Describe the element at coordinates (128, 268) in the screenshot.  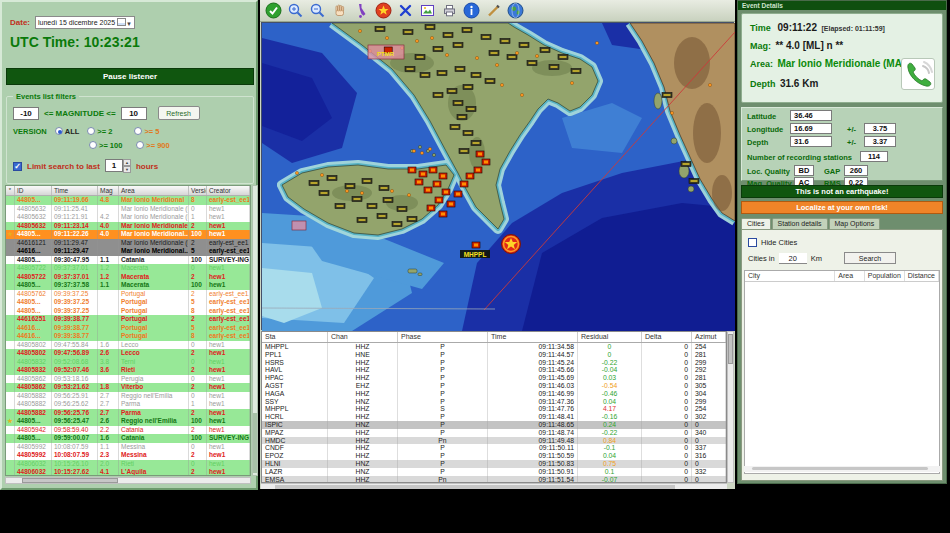
I see `event-row: 4480572209:37:37.011.2Macerata0hew1` at that location.